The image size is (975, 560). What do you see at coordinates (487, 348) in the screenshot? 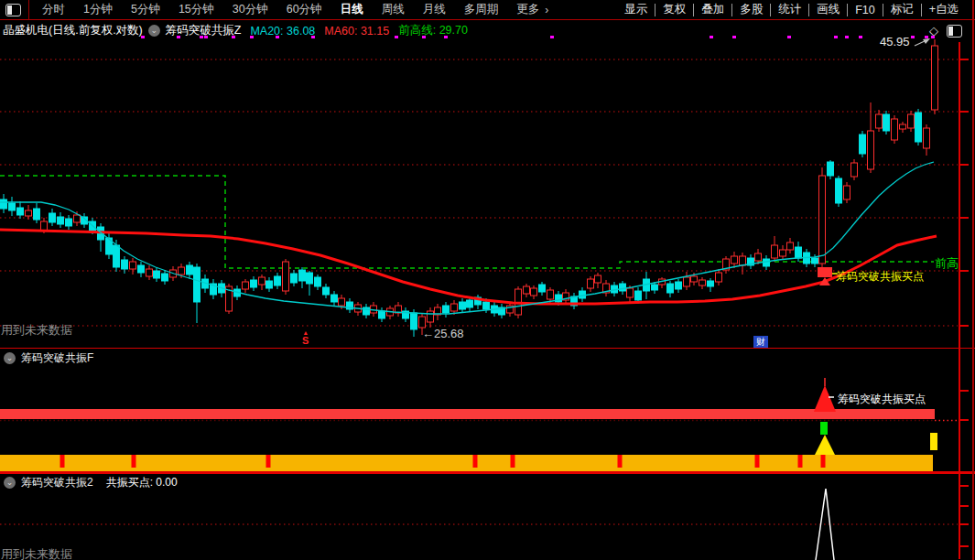
I see `panel2-top-border` at bounding box center [487, 348].